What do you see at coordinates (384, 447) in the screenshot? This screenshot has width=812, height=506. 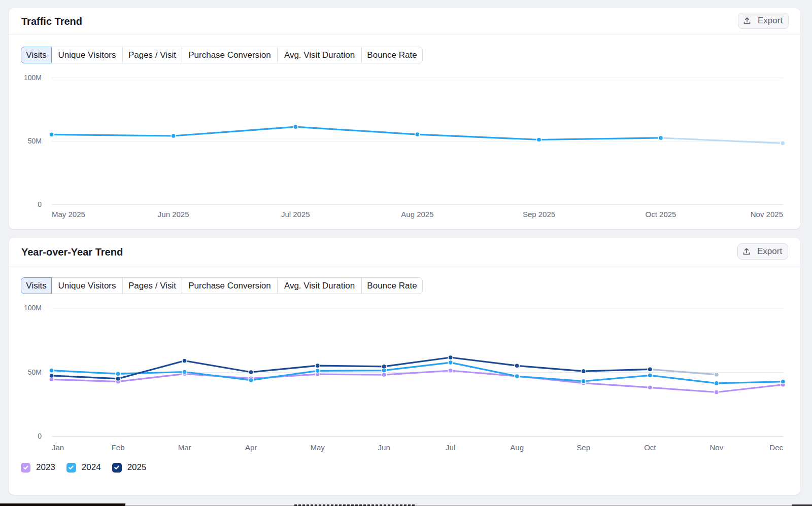 I see `svg-text: Jun` at bounding box center [384, 447].